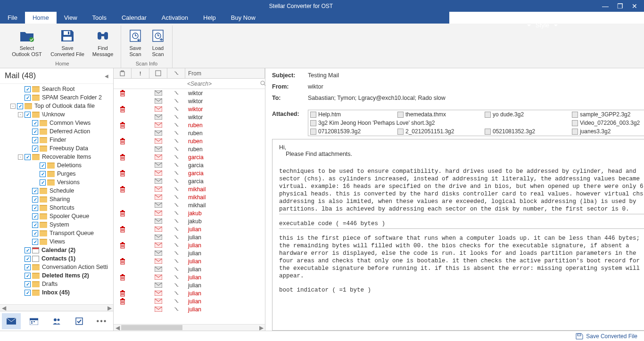  Describe the element at coordinates (57, 174) in the screenshot. I see `tree-item: Purges` at that location.